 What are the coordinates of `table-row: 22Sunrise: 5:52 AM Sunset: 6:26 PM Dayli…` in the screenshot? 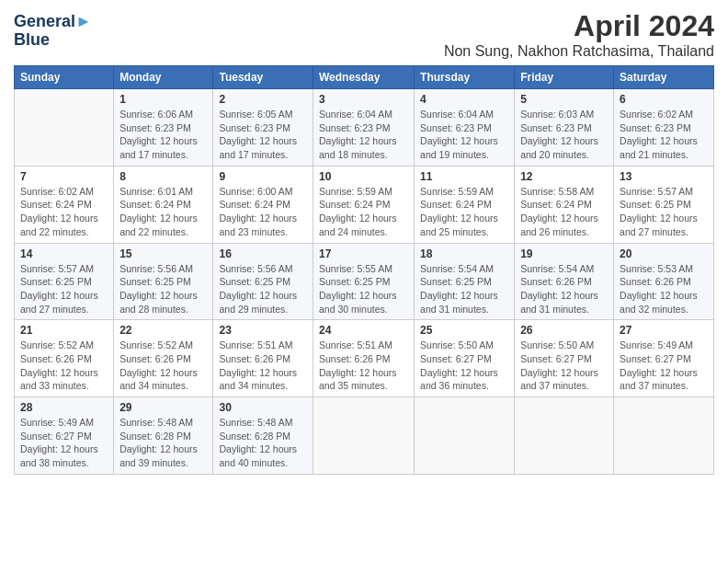 It's located at (164, 359).